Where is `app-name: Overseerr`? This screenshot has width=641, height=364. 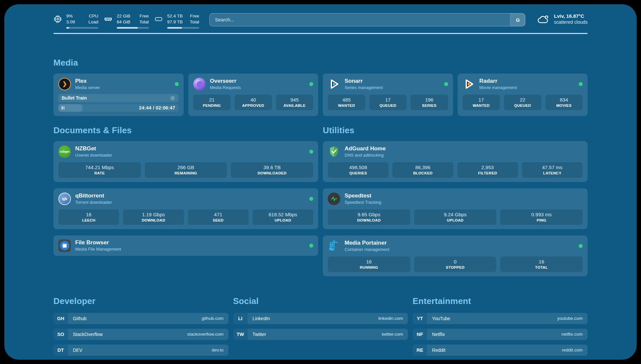
app-name: Overseerr is located at coordinates (226, 81).